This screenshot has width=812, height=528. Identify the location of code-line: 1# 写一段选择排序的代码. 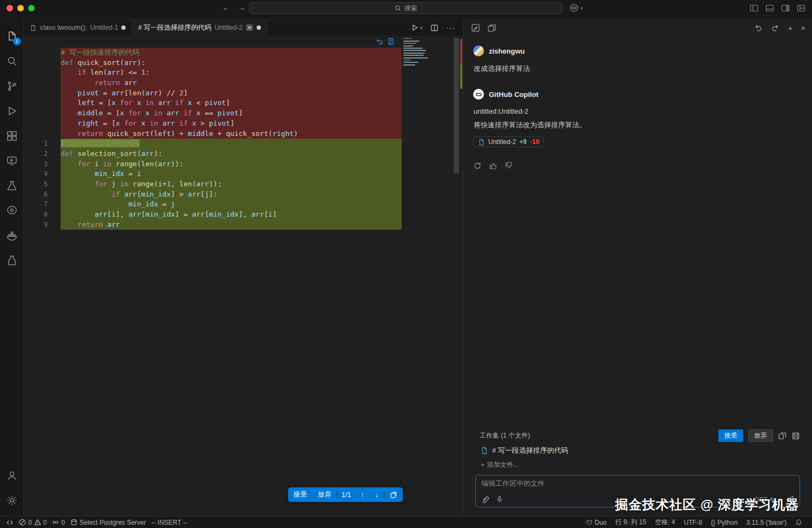
(213, 144).